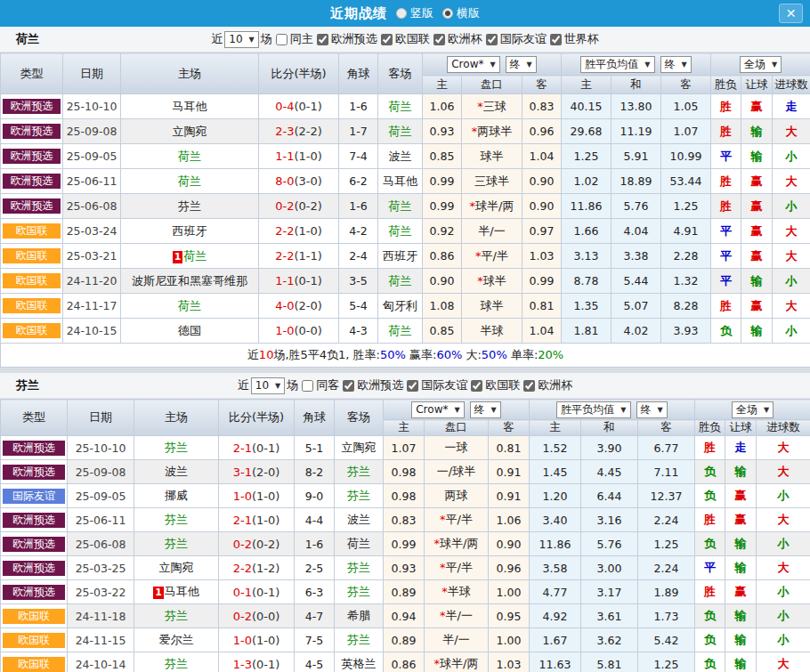 The width and height of the screenshot is (810, 672). Describe the element at coordinates (459, 664) in the screenshot. I see `handicap-text: 球半/两` at that location.